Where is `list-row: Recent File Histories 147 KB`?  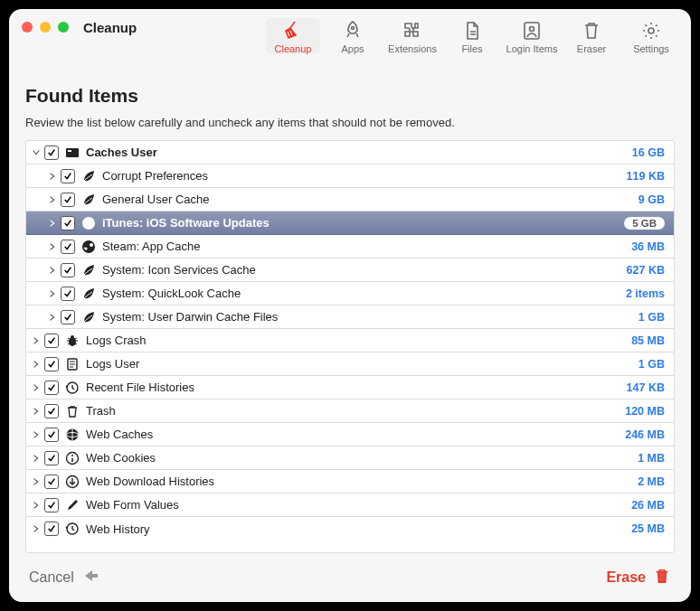
list-row: Recent File Histories 147 KB is located at coordinates (350, 388).